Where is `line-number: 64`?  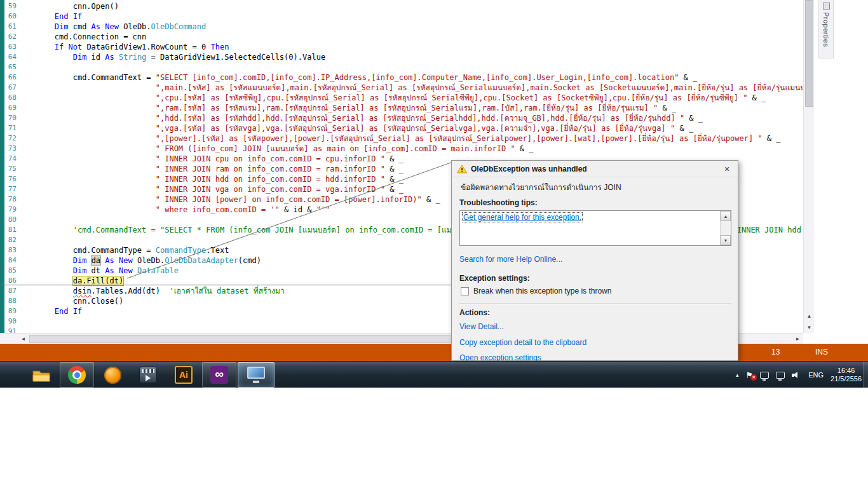
line-number: 64 is located at coordinates (11, 57).